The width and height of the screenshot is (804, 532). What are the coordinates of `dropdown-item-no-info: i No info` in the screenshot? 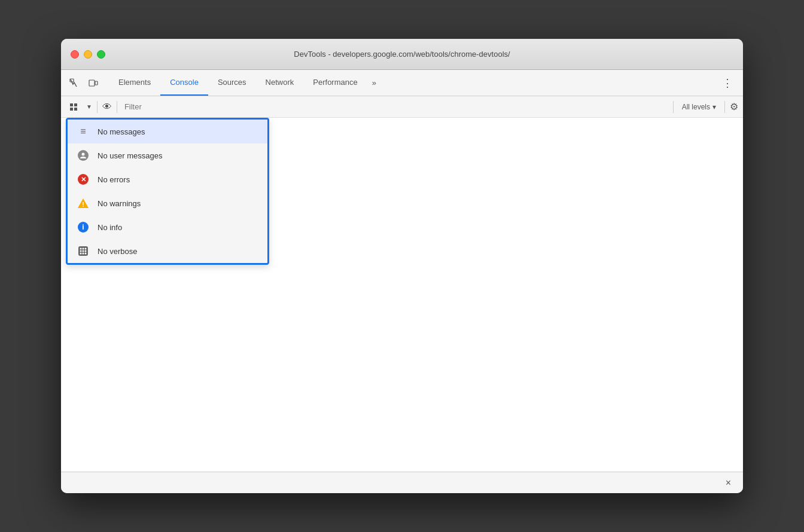 It's located at (168, 227).